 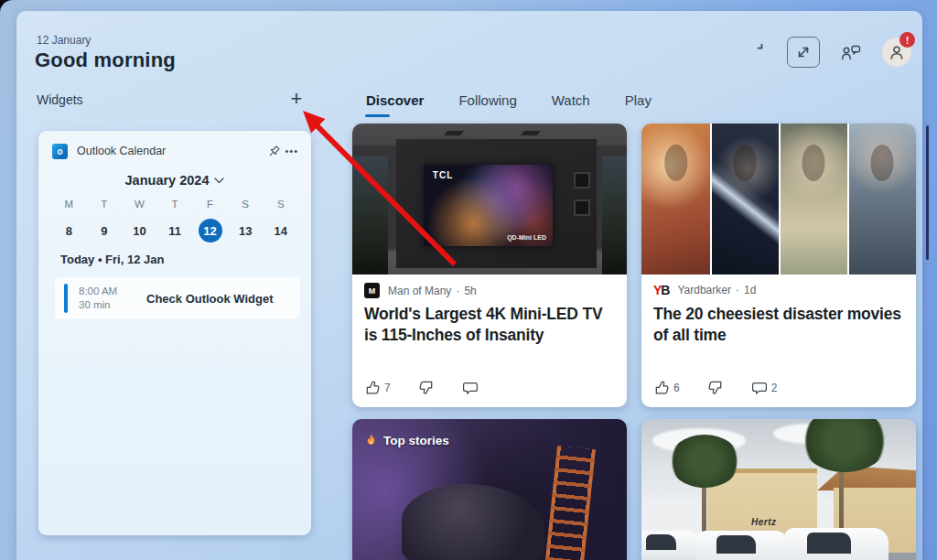 What do you see at coordinates (280, 231) in the screenshot?
I see `calendar-date-14: 14` at bounding box center [280, 231].